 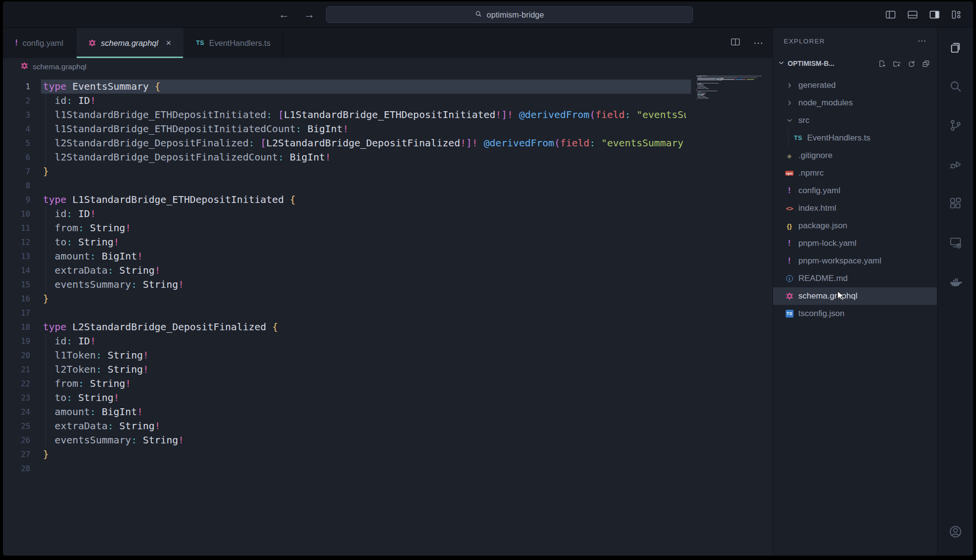 What do you see at coordinates (897, 63) in the screenshot?
I see `new-folder-icon` at bounding box center [897, 63].